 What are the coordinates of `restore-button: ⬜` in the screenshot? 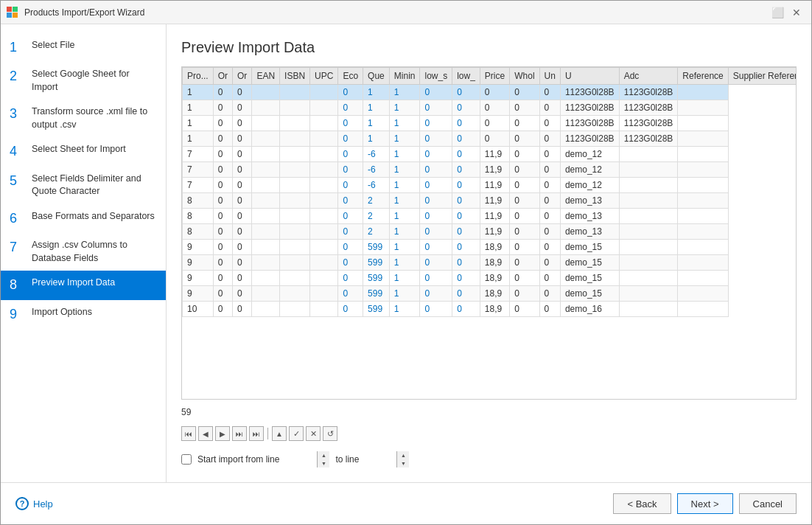 It's located at (777, 13).